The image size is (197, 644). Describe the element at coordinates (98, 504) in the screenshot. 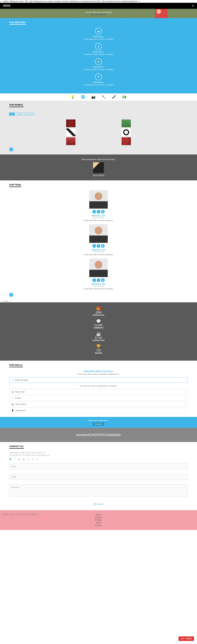

I see `submit-button: submit` at that location.